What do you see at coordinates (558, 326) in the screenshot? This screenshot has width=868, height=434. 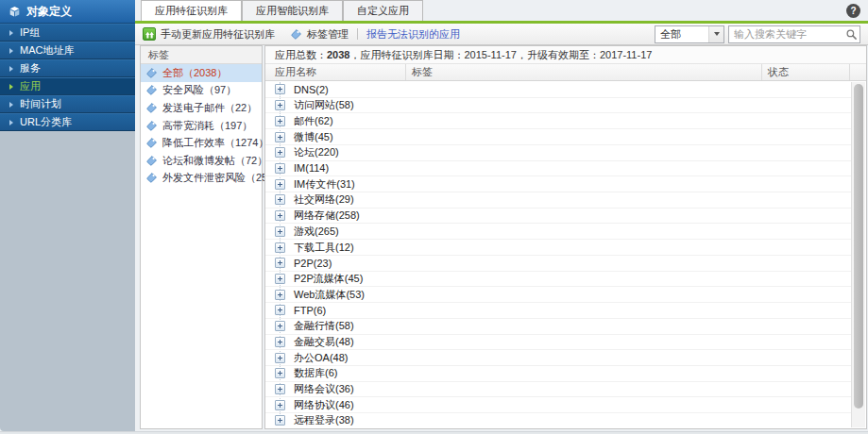 I see `app-row: 金融行情(58)` at bounding box center [558, 326].